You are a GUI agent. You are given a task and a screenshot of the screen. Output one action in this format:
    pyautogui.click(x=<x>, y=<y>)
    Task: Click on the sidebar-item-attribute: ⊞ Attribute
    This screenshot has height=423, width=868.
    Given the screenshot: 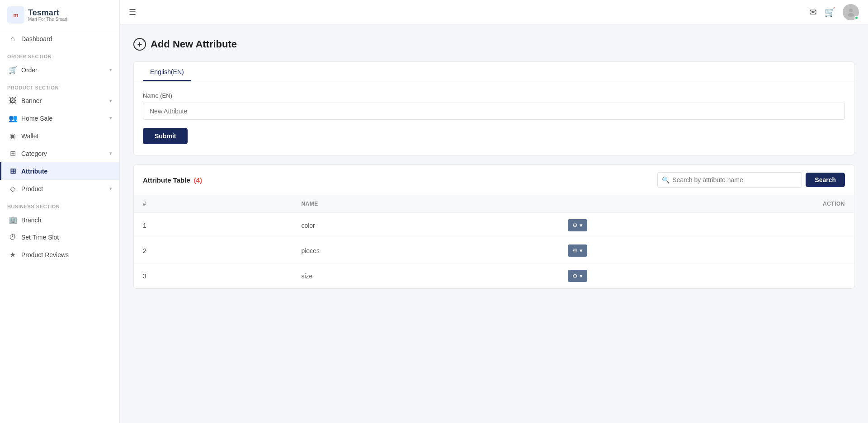 What is the action you would take?
    pyautogui.click(x=60, y=171)
    